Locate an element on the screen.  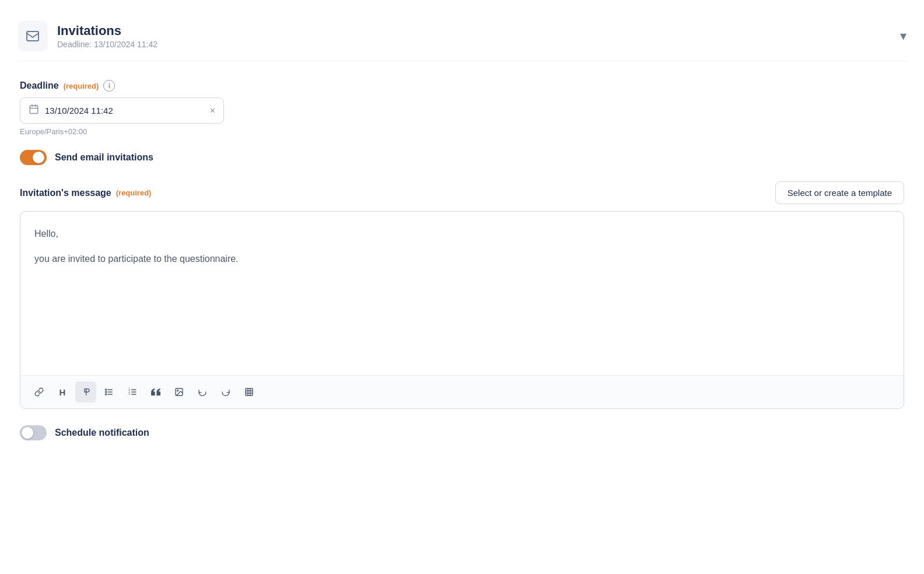
timezone-label: Europe/Paris+02:00 is located at coordinates (462, 132).